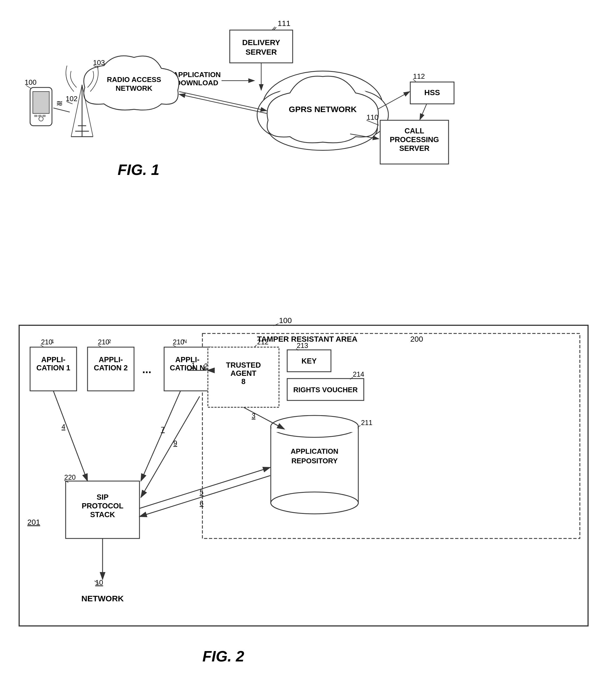  What do you see at coordinates (103, 506) in the screenshot?
I see `svg-text: PROTOCOL` at bounding box center [103, 506].